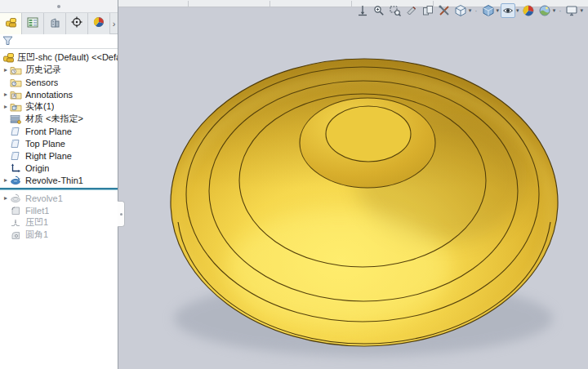  I want to click on headsup-view-toolbar: ▾ · ▾ ▾, so click(469, 11).